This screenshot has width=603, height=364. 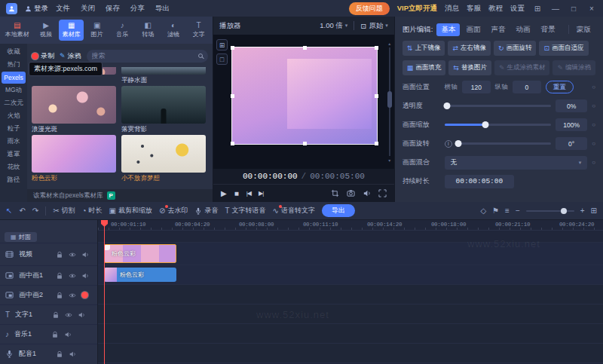 What do you see at coordinates (43, 56) in the screenshot?
I see `record-button: 录制` at bounding box center [43, 56].